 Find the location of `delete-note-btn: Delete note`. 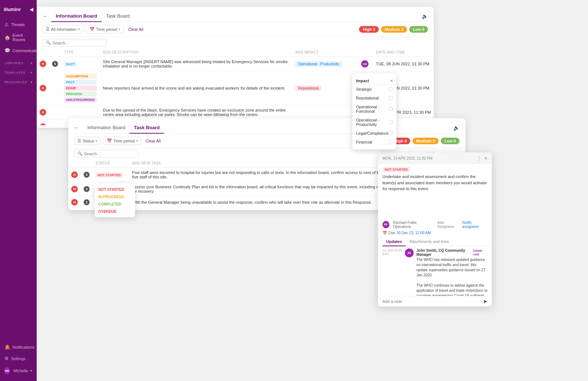

delete-note-btn: Delete note is located at coordinates (480, 253).